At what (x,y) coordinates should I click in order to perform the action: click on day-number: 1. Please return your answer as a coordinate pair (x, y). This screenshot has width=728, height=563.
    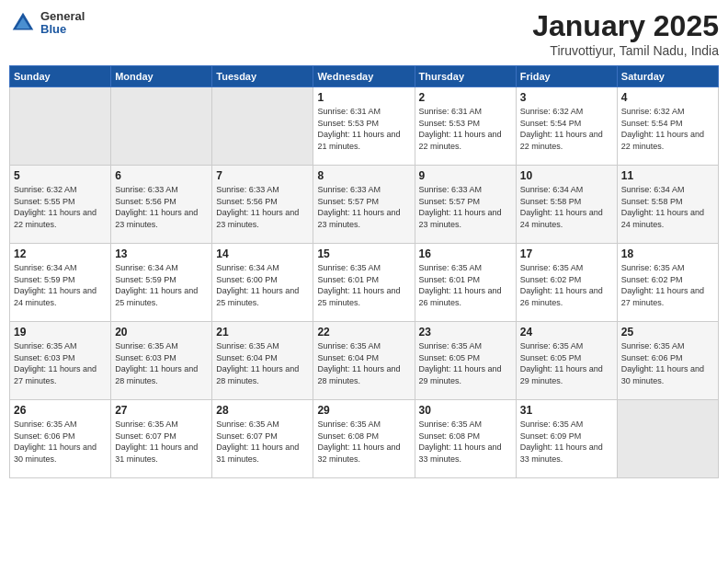
    Looking at the image, I should click on (364, 98).